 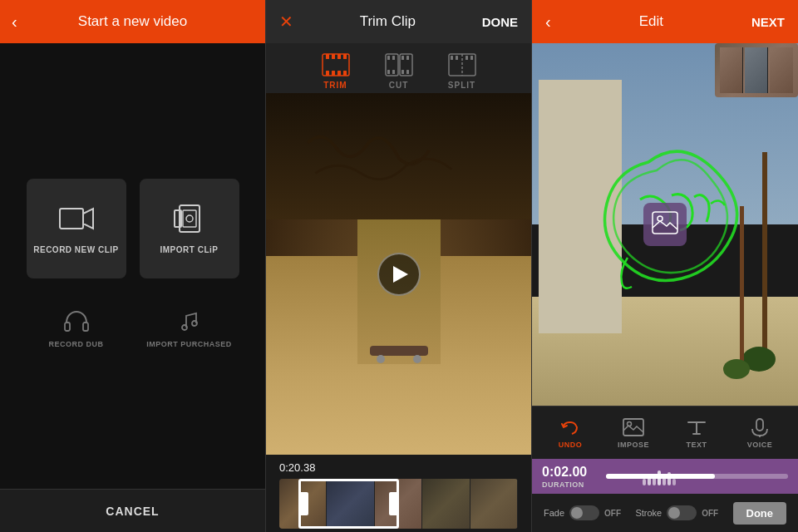 What do you see at coordinates (710, 514) in the screenshot?
I see `stroke-off-label: OFF` at bounding box center [710, 514].